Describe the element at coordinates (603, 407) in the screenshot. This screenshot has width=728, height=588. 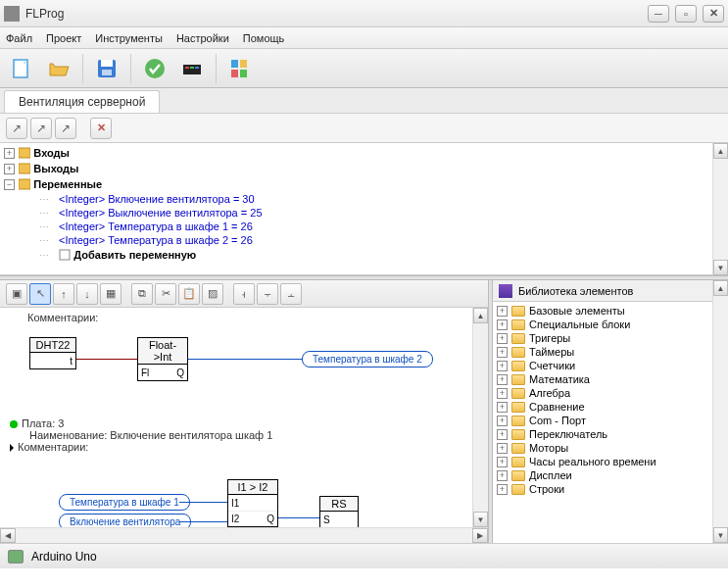
I see `library-item: +Сравнение` at that location.